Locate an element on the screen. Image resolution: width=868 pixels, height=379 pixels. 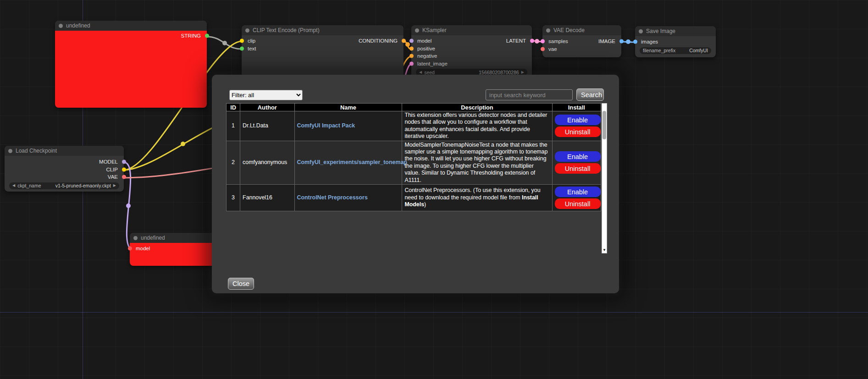
filename-prefix-widget: filename_prefix ComfyUI is located at coordinates (675, 50).